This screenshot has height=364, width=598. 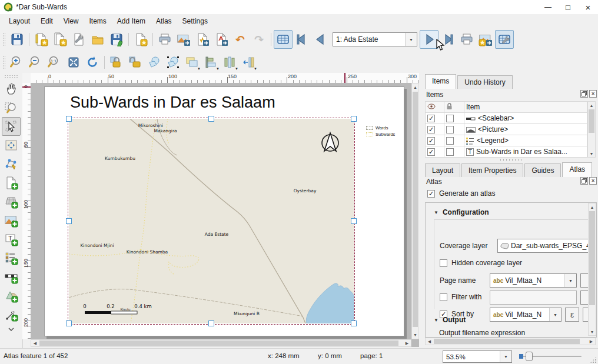 What do you see at coordinates (454, 107) in the screenshot?
I see `lock-column-header` at bounding box center [454, 107].